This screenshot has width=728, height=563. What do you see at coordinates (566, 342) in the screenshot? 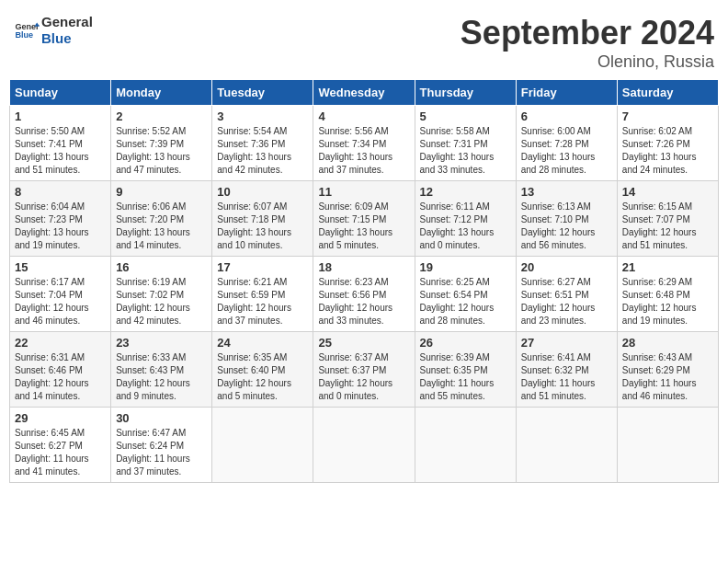
I see `day-number: 27` at bounding box center [566, 342].